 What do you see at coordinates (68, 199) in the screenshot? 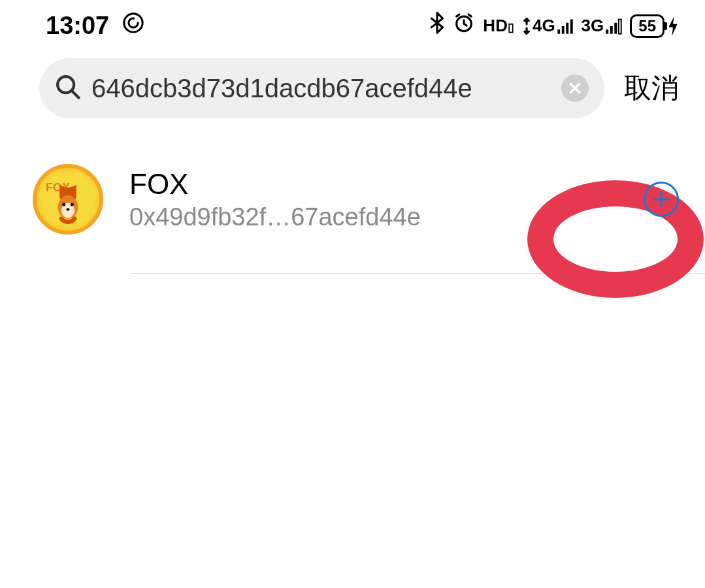
I see `token-icon: FOX` at bounding box center [68, 199].